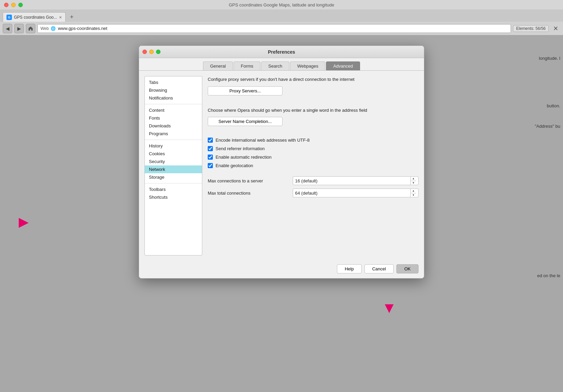 This screenshot has width=563, height=392. What do you see at coordinates (313, 79) in the screenshot?
I see `proxy-description: Configure proxy servers if you don't hav…` at bounding box center [313, 79].